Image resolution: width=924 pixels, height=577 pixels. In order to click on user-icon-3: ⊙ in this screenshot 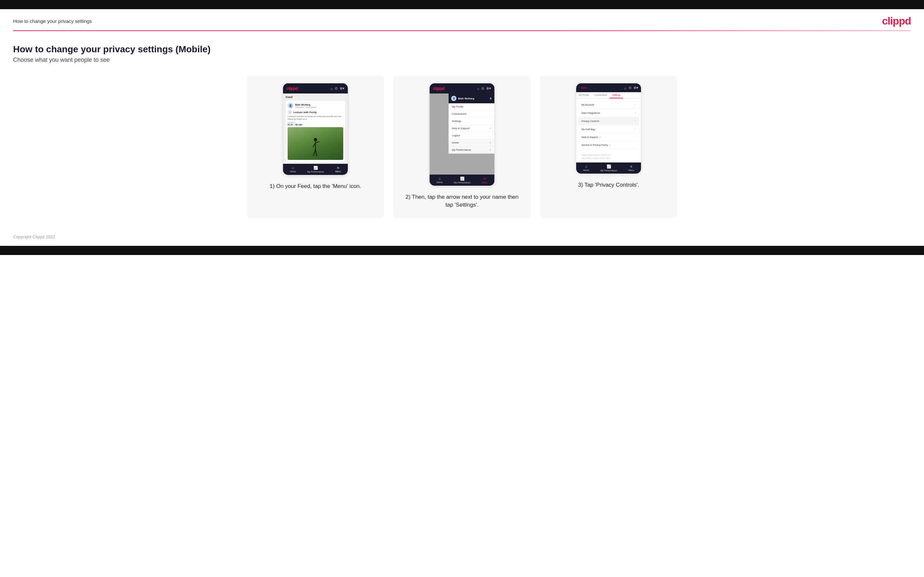, I will do `click(630, 88)`.